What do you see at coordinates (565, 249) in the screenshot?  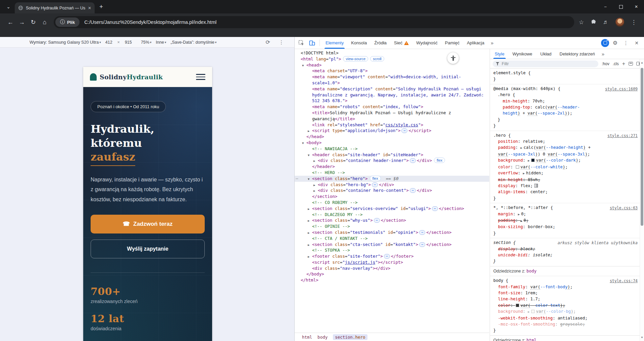 I see `css-declaration: display: block;` at bounding box center [565, 249].